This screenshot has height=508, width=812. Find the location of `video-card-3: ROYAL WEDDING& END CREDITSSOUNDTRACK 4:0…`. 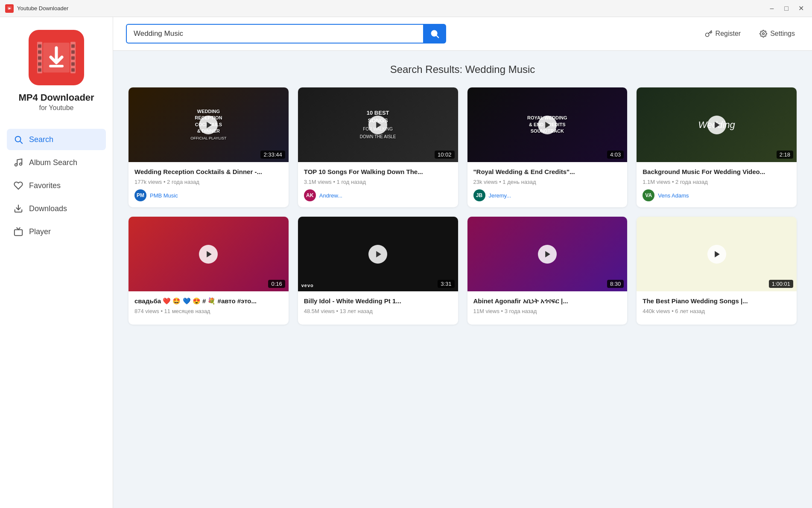

video-card-3: ROYAL WEDDING& END CREDITSSOUNDTRACK 4:0… is located at coordinates (547, 148).